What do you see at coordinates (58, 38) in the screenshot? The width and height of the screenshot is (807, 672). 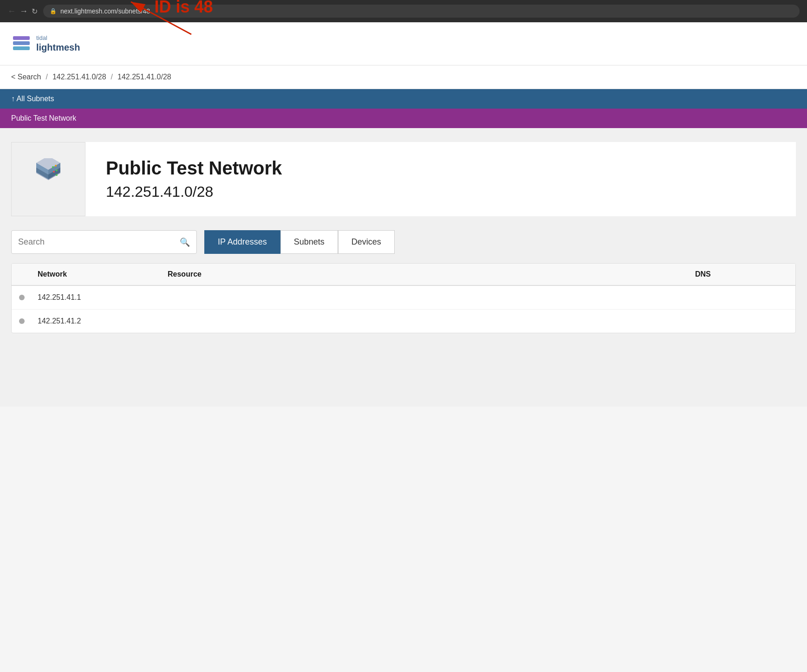 I see `logo-tidal: tidal` at bounding box center [58, 38].